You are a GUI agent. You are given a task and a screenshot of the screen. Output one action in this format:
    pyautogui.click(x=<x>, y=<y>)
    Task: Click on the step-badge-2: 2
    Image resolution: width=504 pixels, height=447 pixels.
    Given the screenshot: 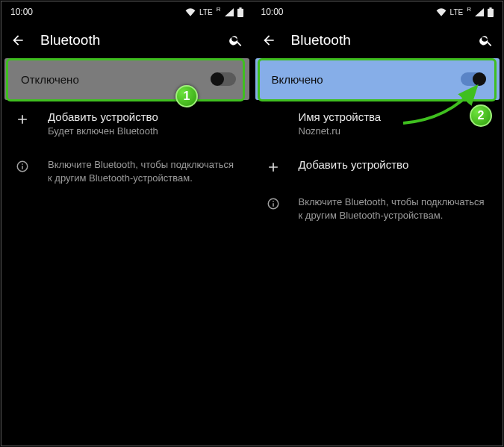 What is the action you would take?
    pyautogui.click(x=481, y=116)
    